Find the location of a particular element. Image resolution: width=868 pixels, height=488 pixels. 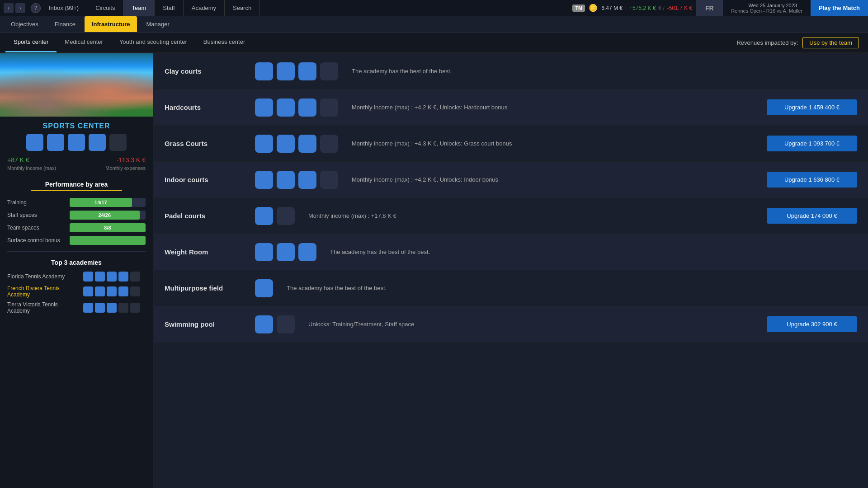

indoor-courts-upgrade-button: Upgrade 1 636 800 € is located at coordinates (812, 180).